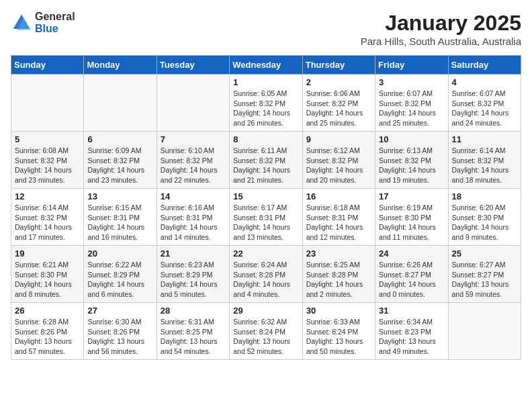  What do you see at coordinates (266, 279) in the screenshot?
I see `day-info: Sunrise: 6:24 AM Sunset: 8:28 PM Dayligh…` at bounding box center [266, 279].